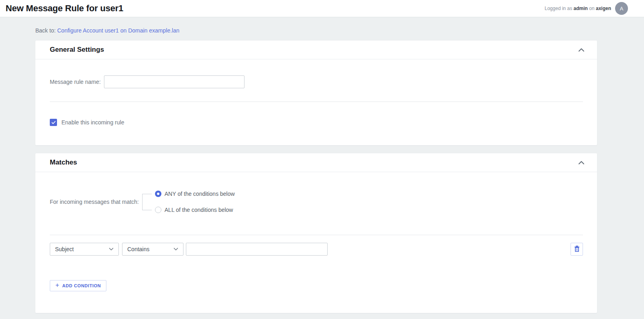  I want to click on plus-icon: +, so click(57, 285).